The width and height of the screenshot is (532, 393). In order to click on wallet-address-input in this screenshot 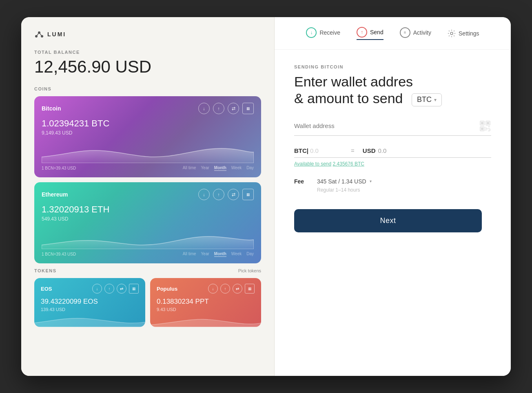, I will do `click(387, 126)`.